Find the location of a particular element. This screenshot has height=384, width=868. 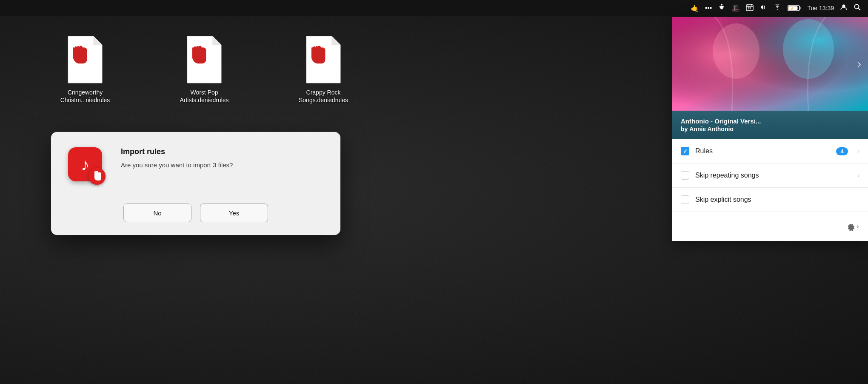

popup-panel: › Anthonio - Original Versi... by Annie … is located at coordinates (770, 129).